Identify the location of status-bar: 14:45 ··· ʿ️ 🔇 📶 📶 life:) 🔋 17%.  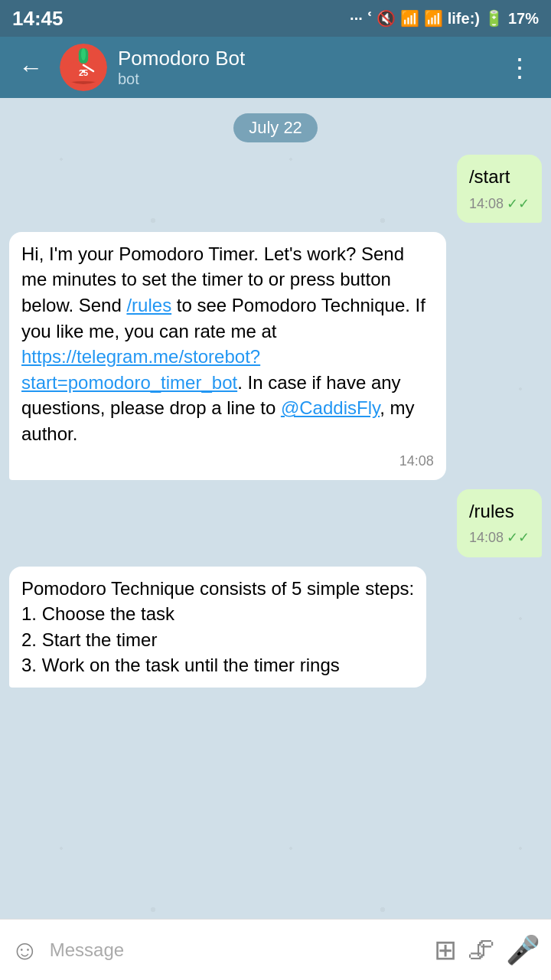
(276, 18).